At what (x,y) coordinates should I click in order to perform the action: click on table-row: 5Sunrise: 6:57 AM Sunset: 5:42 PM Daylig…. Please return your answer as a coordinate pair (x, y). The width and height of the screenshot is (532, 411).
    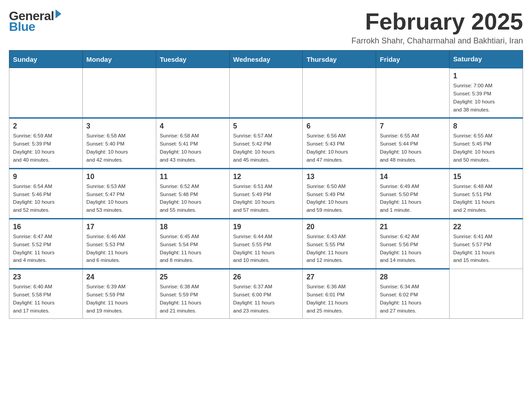
    Looking at the image, I should click on (266, 143).